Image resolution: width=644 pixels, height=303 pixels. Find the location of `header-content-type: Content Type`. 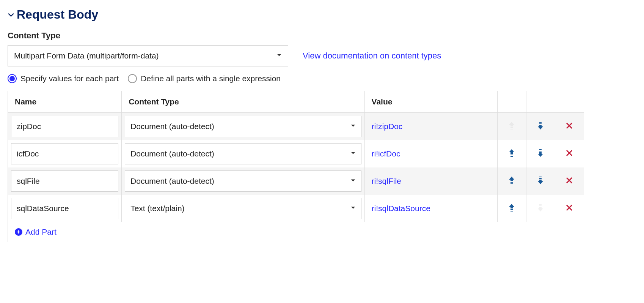

header-content-type: Content Type is located at coordinates (243, 102).